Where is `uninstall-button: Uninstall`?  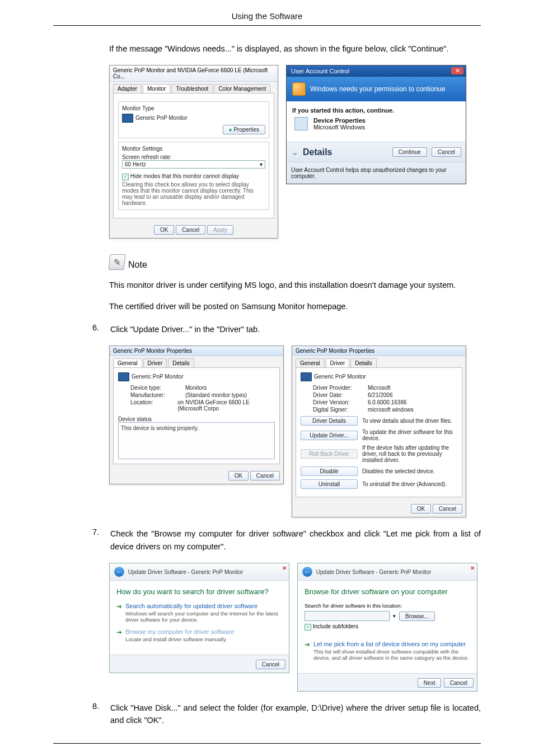
uninstall-button: Uninstall is located at coordinates (329, 484).